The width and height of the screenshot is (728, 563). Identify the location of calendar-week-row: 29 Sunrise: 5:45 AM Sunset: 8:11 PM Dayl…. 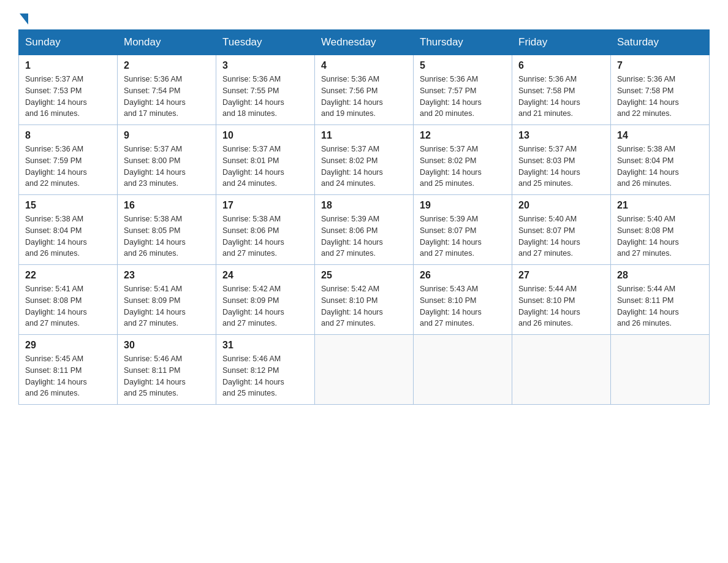
(364, 370).